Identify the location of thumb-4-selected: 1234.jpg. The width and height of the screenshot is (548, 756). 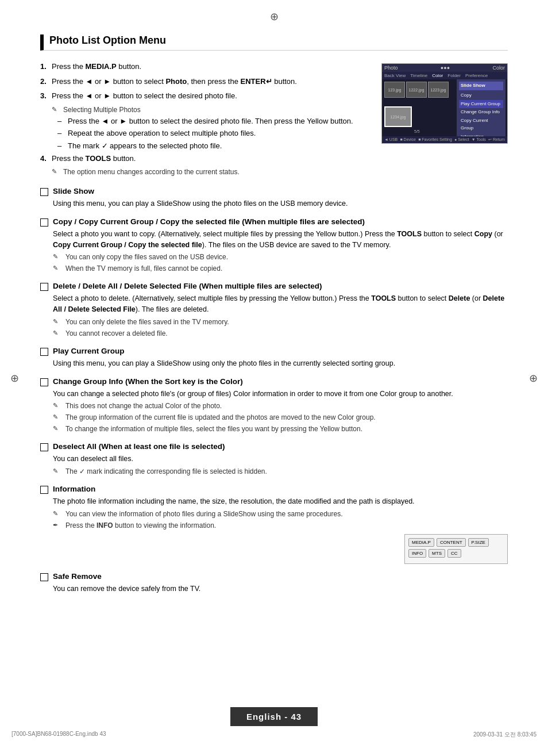
(398, 117).